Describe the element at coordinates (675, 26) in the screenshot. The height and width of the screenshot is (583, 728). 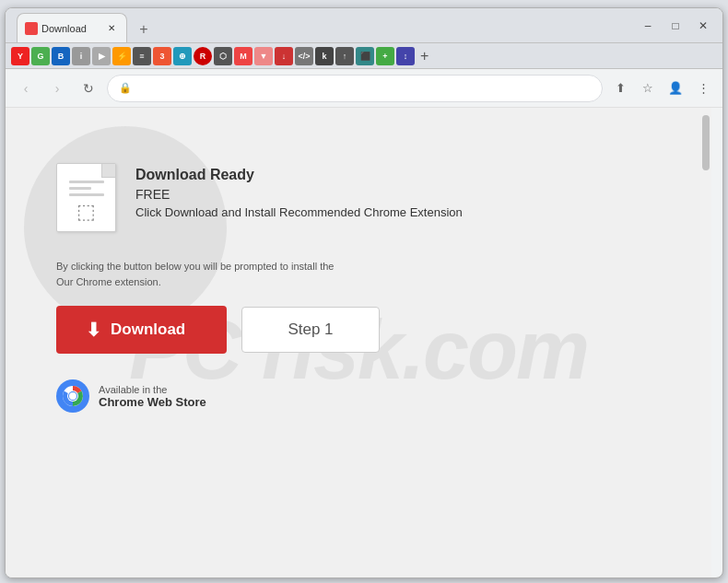
I see `maximize-button: □` at that location.